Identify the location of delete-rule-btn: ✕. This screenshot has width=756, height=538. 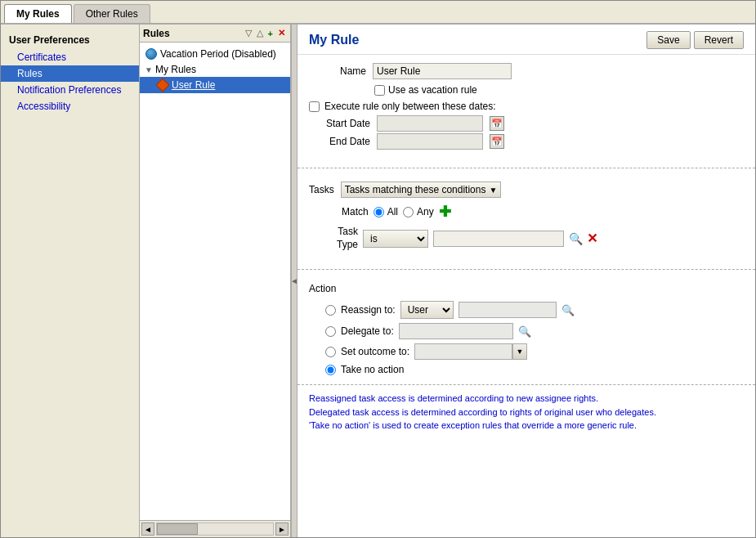
(281, 33).